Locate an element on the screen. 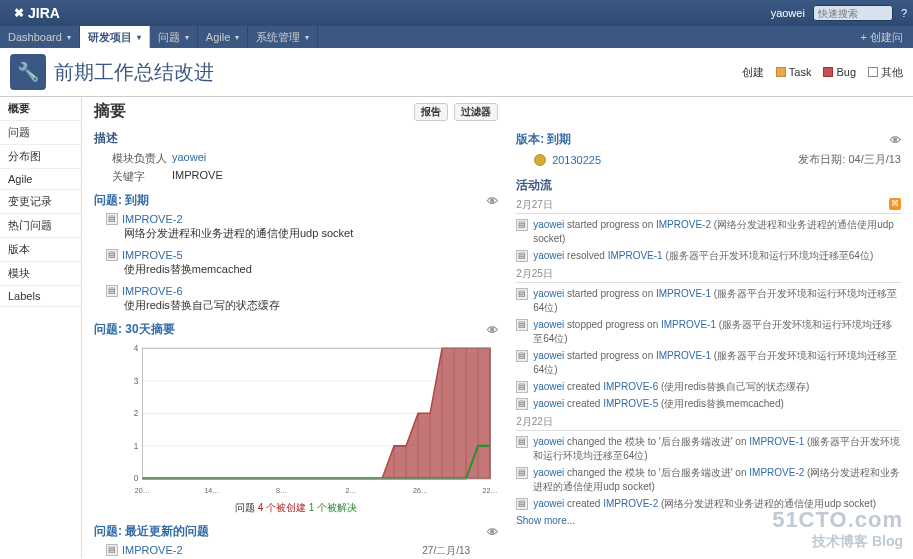 The height and width of the screenshot is (559, 913). menu-item-1: 研发项目 is located at coordinates (115, 37).